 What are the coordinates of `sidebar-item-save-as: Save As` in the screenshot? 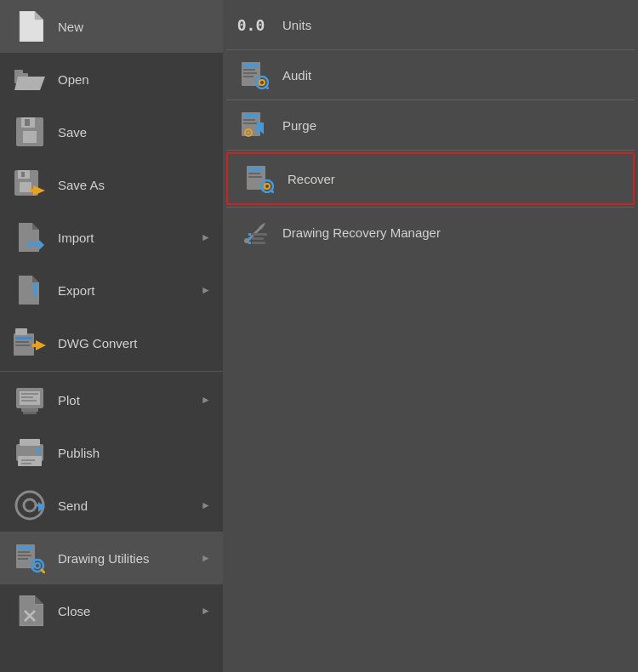 It's located at (111, 185).